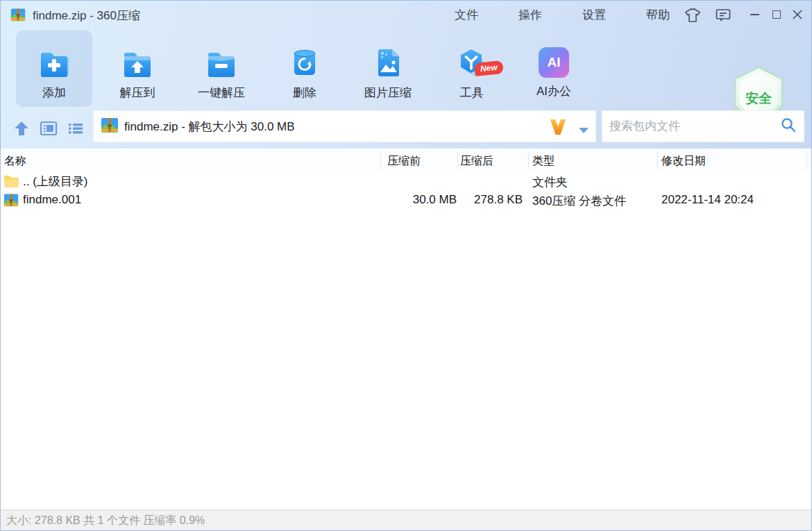 This screenshot has width=812, height=531. Describe the element at coordinates (558, 128) in the screenshot. I see `version-logo-icon` at that location.